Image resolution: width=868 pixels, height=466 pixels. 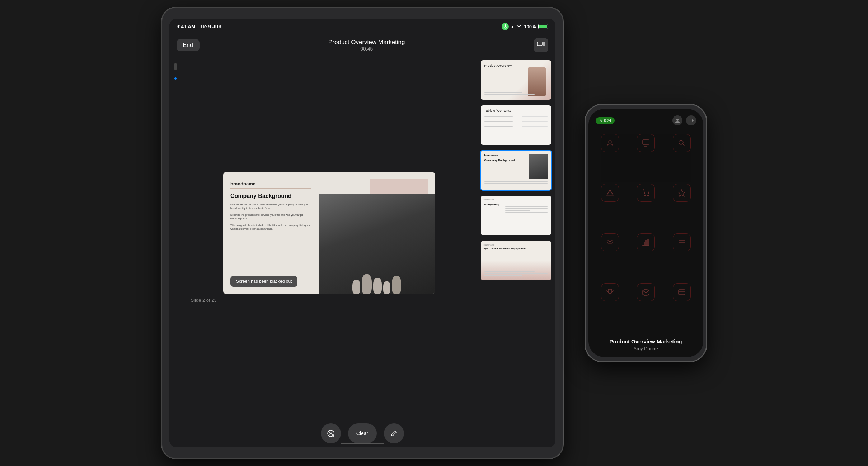 What do you see at coordinates (682, 242) in the screenshot?
I see `list-icon` at bounding box center [682, 242].